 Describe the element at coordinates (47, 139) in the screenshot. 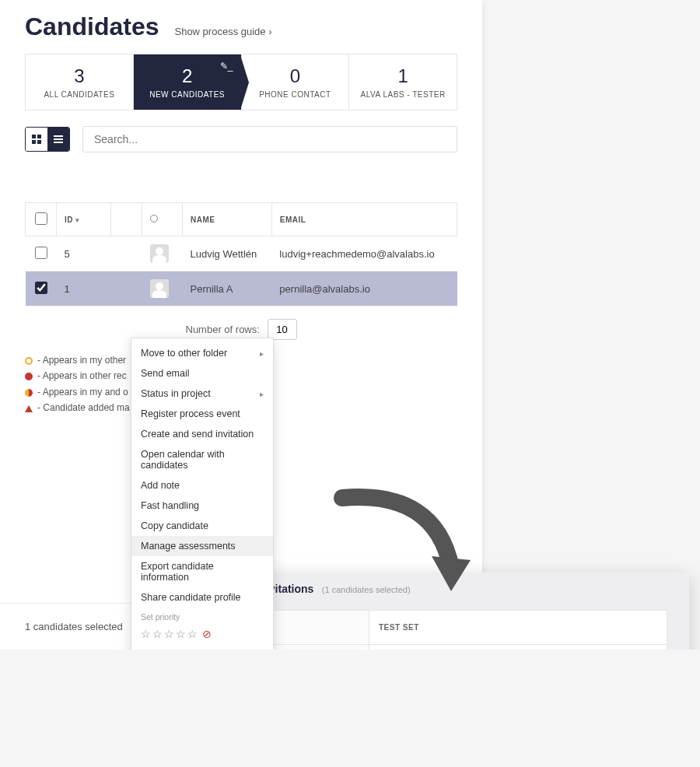

I see `view-toggle-group` at that location.